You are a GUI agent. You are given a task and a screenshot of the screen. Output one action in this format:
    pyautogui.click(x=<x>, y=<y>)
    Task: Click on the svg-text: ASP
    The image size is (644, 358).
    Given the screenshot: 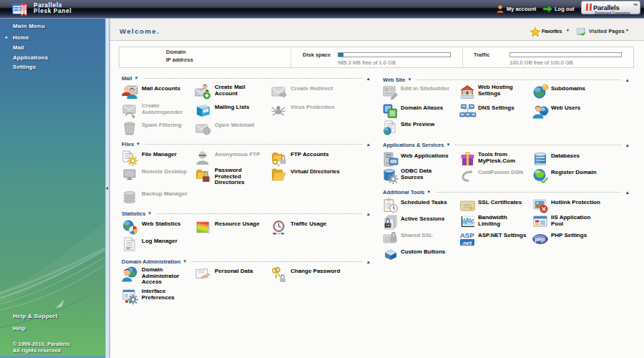 What is the action you would take?
    pyautogui.click(x=467, y=235)
    